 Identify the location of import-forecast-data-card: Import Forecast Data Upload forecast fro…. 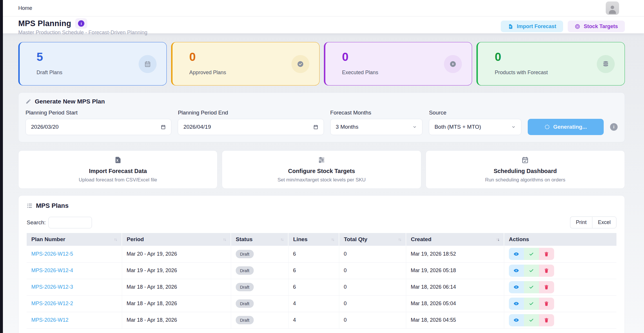
(118, 170).